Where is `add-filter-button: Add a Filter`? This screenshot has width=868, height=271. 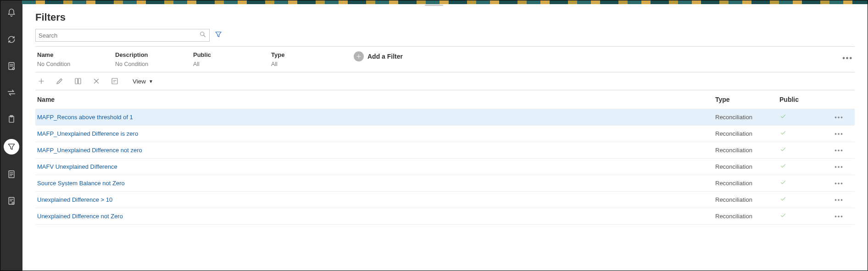 add-filter-button: Add a Filter is located at coordinates (378, 56).